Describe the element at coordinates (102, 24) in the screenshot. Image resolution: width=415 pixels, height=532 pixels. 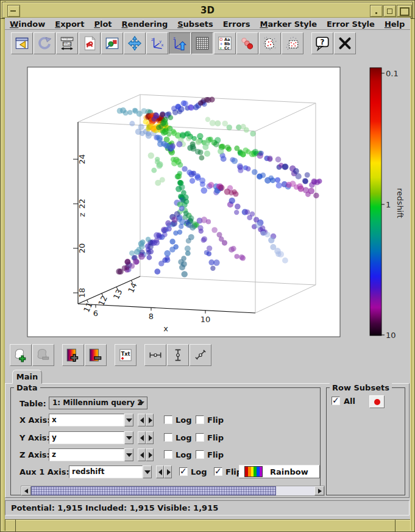
I see `menu-plot: Plot` at that location.